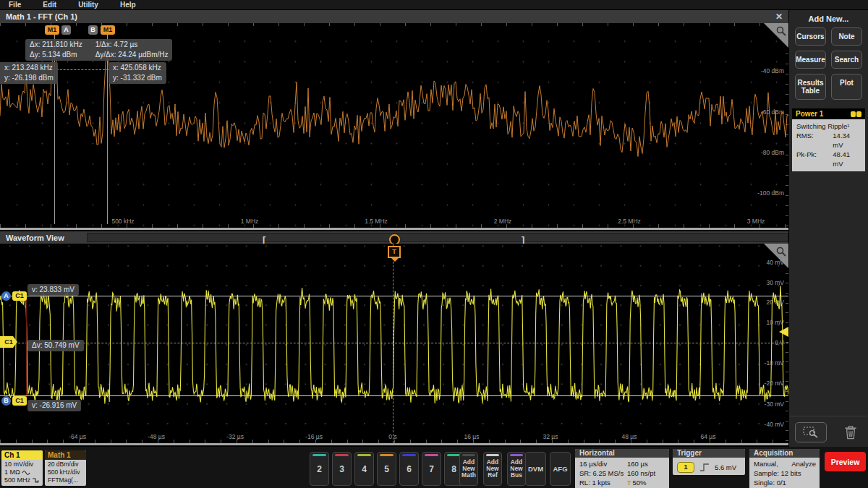  What do you see at coordinates (846, 140) in the screenshot?
I see `rms-value: 14.34 mV` at bounding box center [846, 140].